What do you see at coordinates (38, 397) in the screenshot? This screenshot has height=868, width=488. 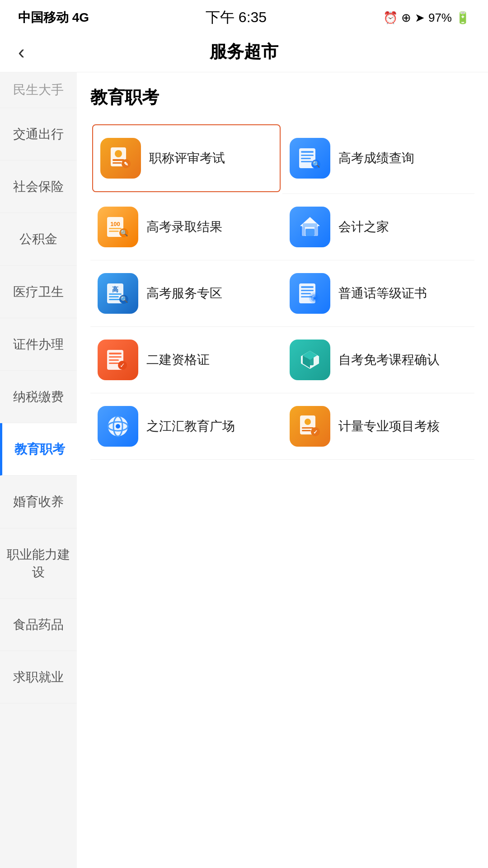 I see `sidebar-item-tax: 纳税缴费` at bounding box center [38, 397].